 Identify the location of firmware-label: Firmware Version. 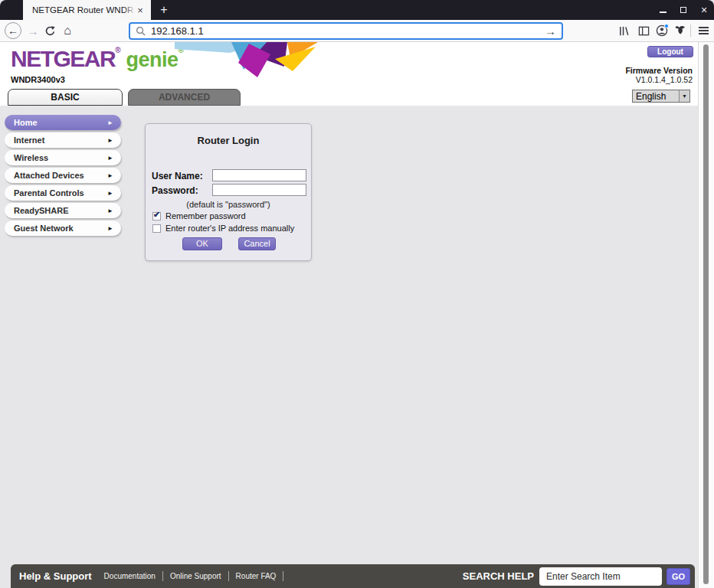
(659, 70).